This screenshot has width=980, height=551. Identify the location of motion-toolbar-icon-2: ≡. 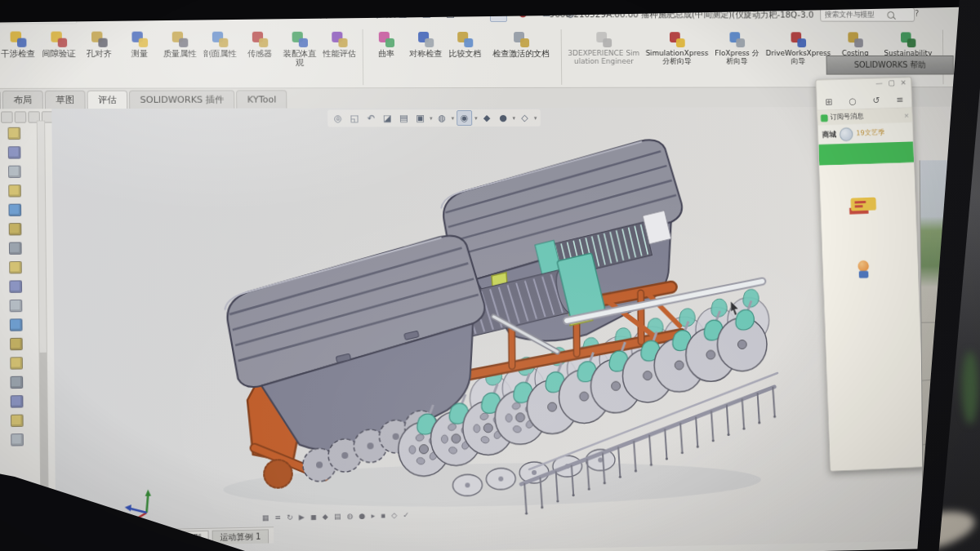
(278, 518).